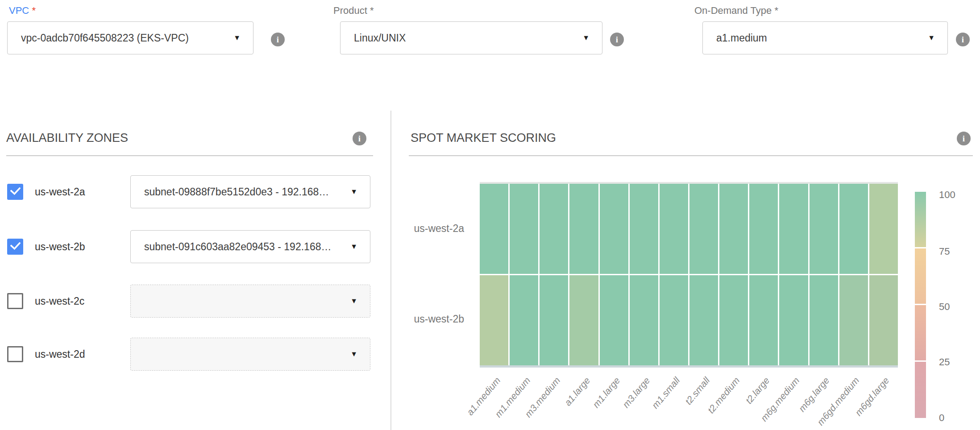  Describe the element at coordinates (195, 301) in the screenshot. I see `az-row-us-west-2c: us-west-2c ▼` at that location.